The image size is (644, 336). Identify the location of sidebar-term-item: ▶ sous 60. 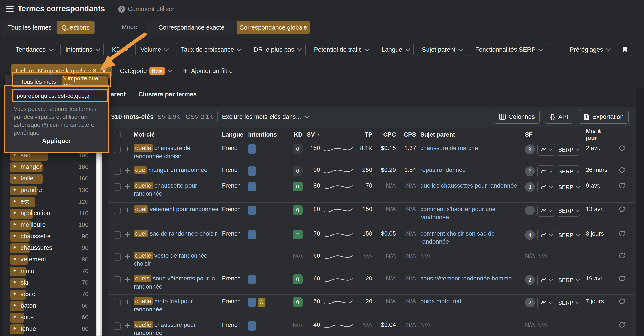
(50, 318).